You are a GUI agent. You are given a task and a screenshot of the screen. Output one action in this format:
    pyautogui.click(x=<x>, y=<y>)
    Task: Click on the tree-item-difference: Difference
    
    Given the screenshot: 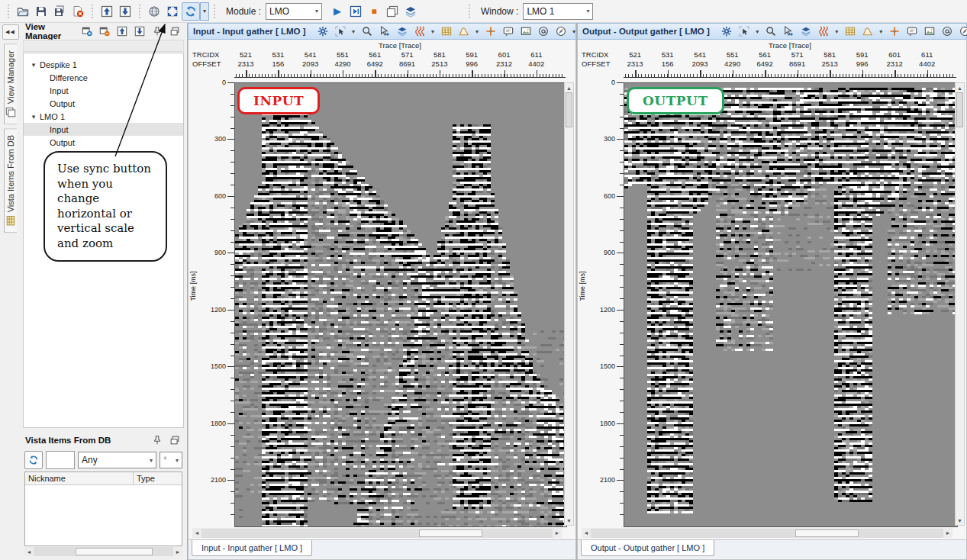 What is the action you would take?
    pyautogui.click(x=104, y=78)
    